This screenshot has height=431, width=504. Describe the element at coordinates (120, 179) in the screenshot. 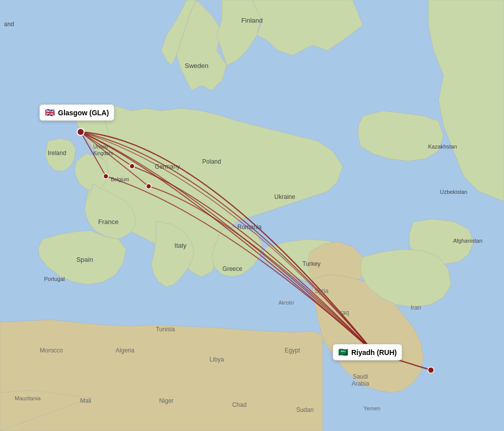

I see `svg-text: Belgium` at that location.